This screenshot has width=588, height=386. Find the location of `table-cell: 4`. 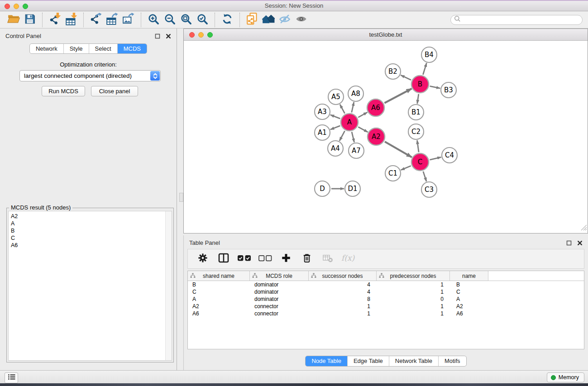

table-cell: 4 is located at coordinates (343, 285).